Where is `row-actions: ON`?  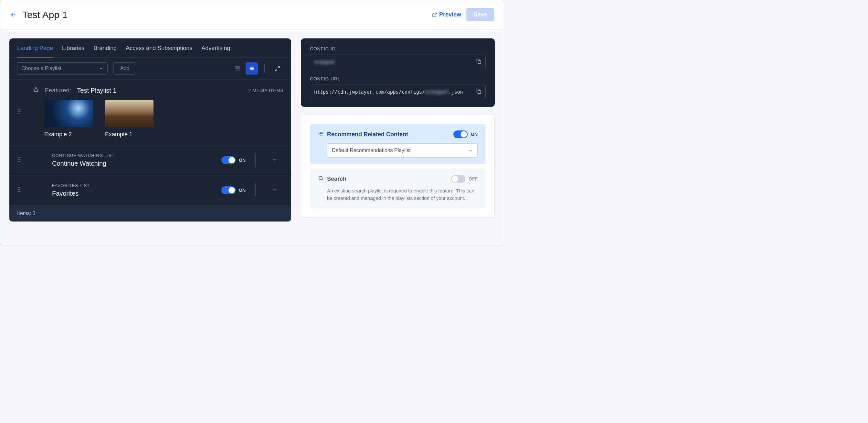 row-actions: ON is located at coordinates (252, 190).